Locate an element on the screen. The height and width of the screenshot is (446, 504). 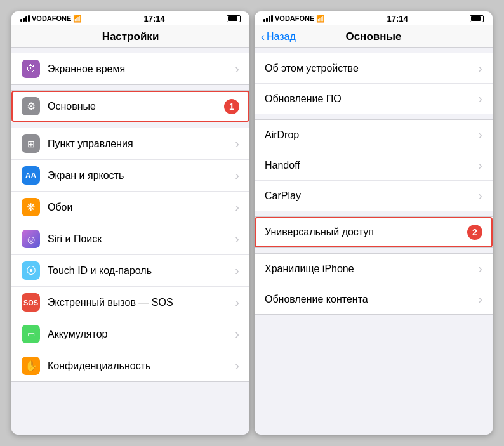
section-airdrop: AirDrop Handoff CarPlay is located at coordinates (373, 165).